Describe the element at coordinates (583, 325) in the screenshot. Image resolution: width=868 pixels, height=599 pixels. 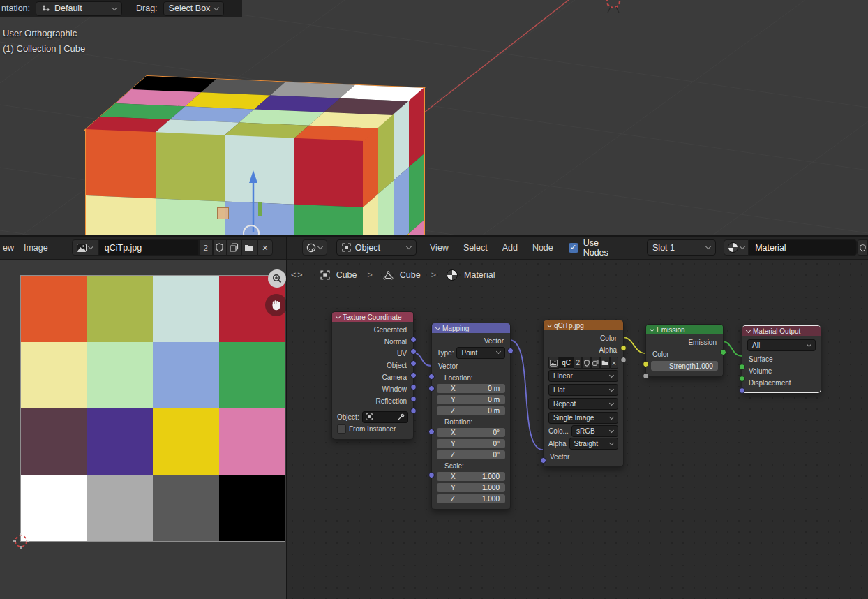
I see `node-header: qCiTp.jpg` at that location.